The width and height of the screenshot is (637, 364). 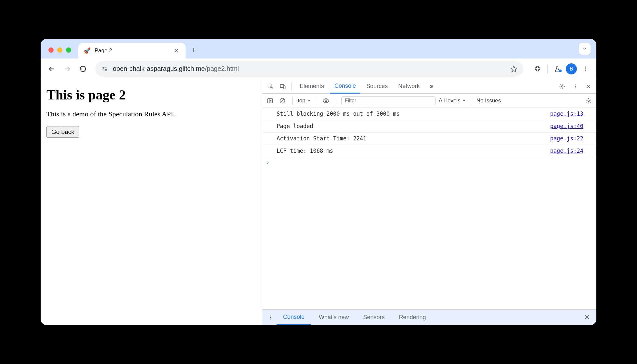 I want to click on close-window-button, so click(x=51, y=50).